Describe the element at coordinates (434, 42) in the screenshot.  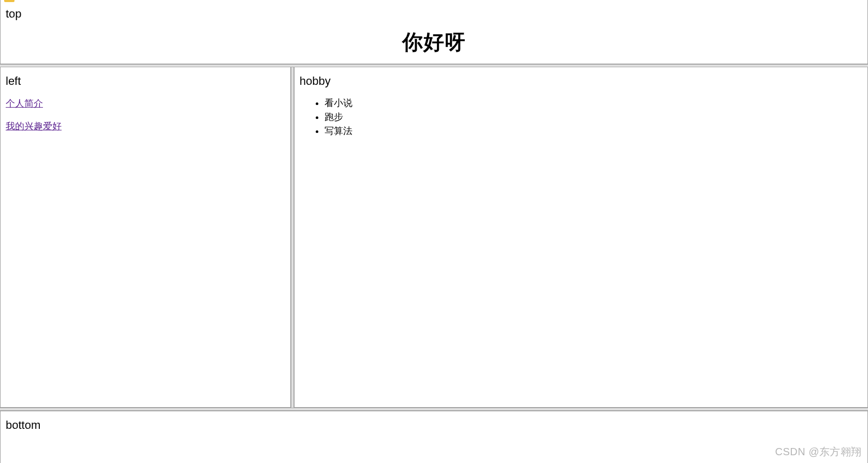
I see `page-heading: 你好呀` at that location.